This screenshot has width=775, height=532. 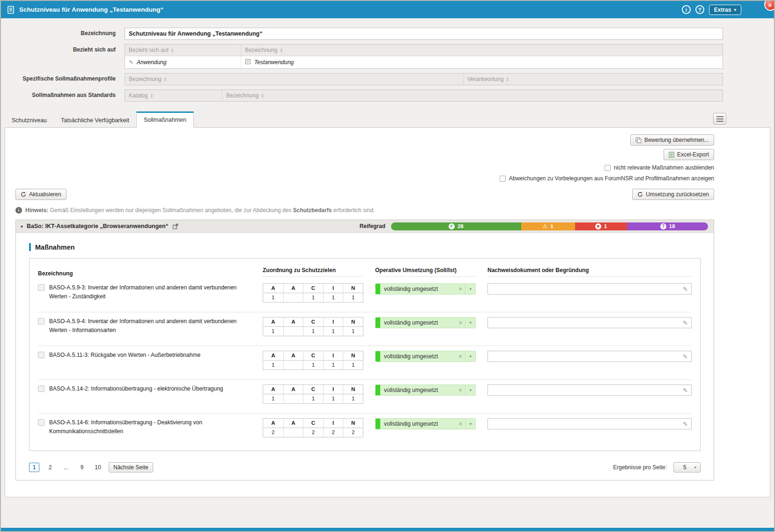 I want to click on umsetzung-zuruecksetzen-button: Umsetzung zurücksetzen, so click(x=673, y=194).